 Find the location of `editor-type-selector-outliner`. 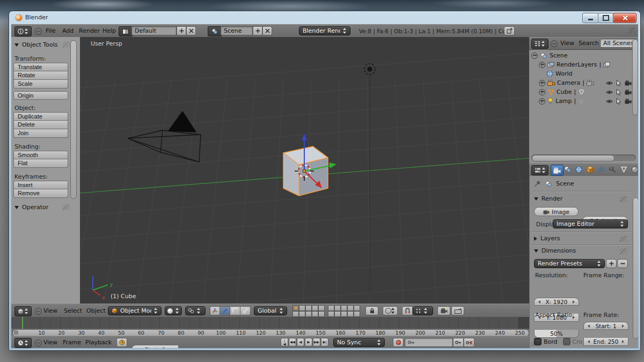

editor-type-selector-outliner is located at coordinates (540, 44).